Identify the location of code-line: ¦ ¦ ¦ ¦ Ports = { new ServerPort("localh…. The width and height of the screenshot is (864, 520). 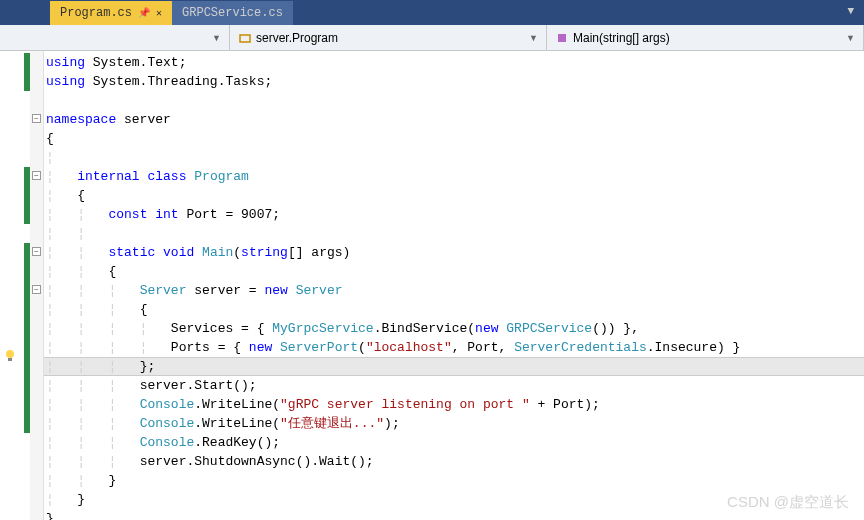
(455, 348).